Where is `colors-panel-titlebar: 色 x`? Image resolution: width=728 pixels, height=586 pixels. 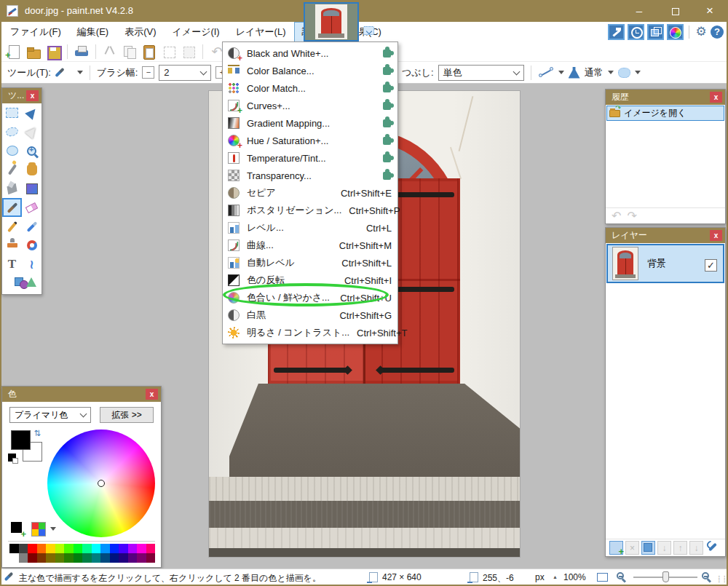
colors-panel-titlebar: 色 x is located at coordinates (82, 395).